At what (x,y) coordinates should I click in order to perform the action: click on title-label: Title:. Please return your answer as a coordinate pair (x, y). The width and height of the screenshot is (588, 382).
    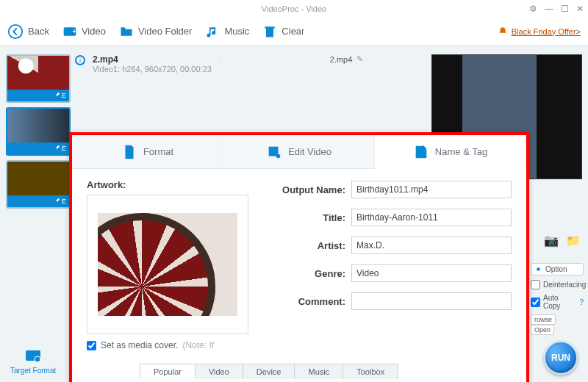
    Looking at the image, I should click on (302, 217).